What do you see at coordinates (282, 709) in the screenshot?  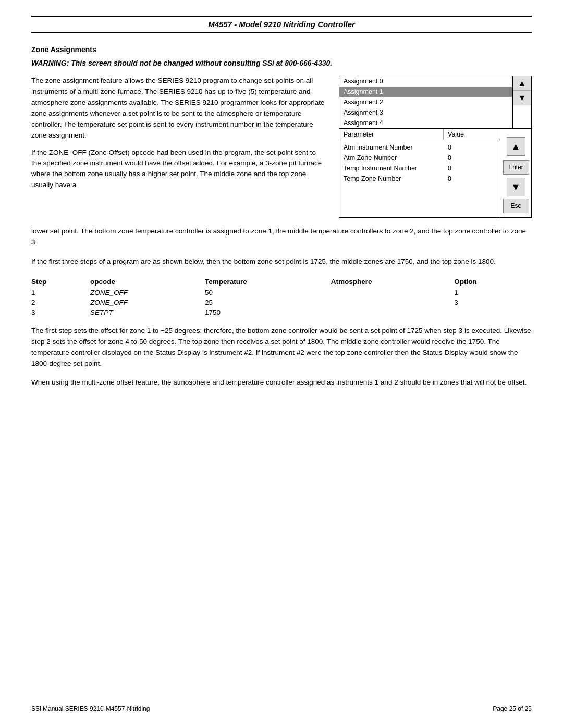 I see `page-footer: SSi Manual SERIES 9210-M4557-Nitriding P…` at bounding box center [282, 709].